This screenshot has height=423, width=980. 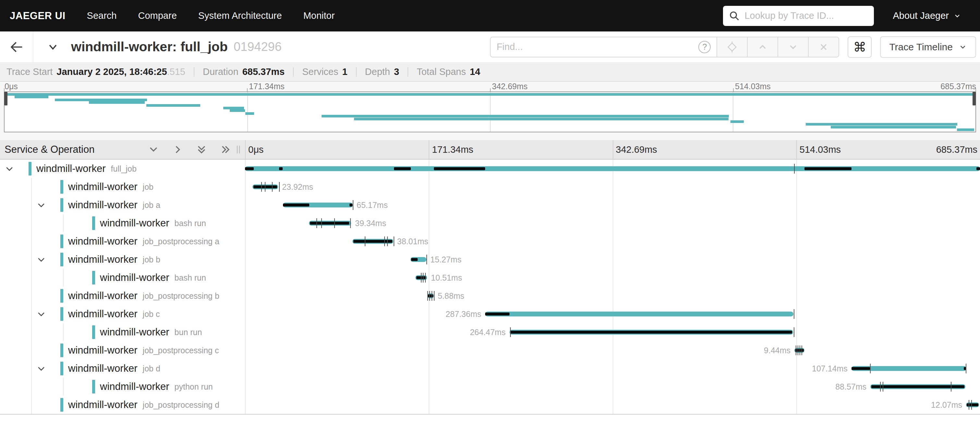 What do you see at coordinates (123, 369) in the screenshot?
I see `span-name-cell: windmill-workerjob d` at bounding box center [123, 369].